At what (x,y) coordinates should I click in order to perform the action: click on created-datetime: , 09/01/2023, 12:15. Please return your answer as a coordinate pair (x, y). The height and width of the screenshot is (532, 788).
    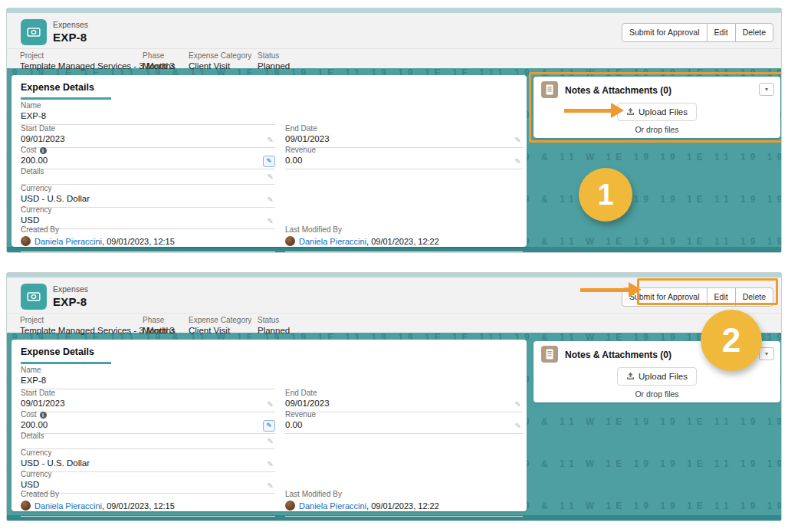
    Looking at the image, I should click on (138, 241).